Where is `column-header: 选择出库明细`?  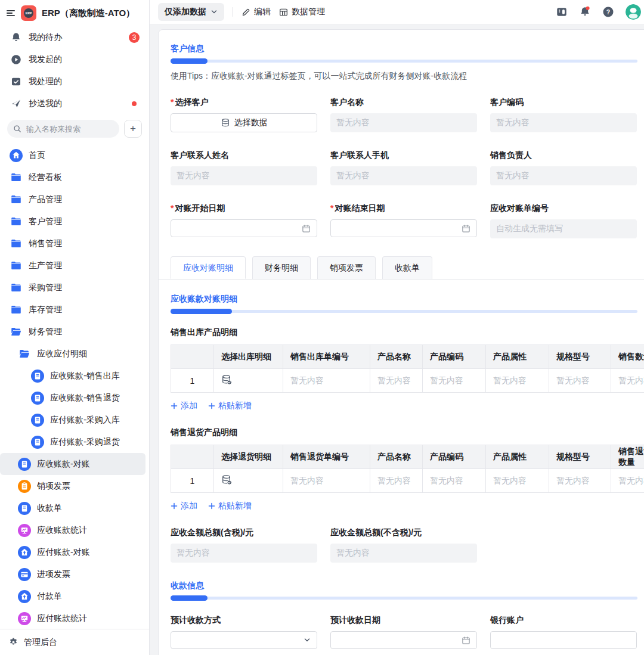 column-header: 选择出库明细 is located at coordinates (249, 357).